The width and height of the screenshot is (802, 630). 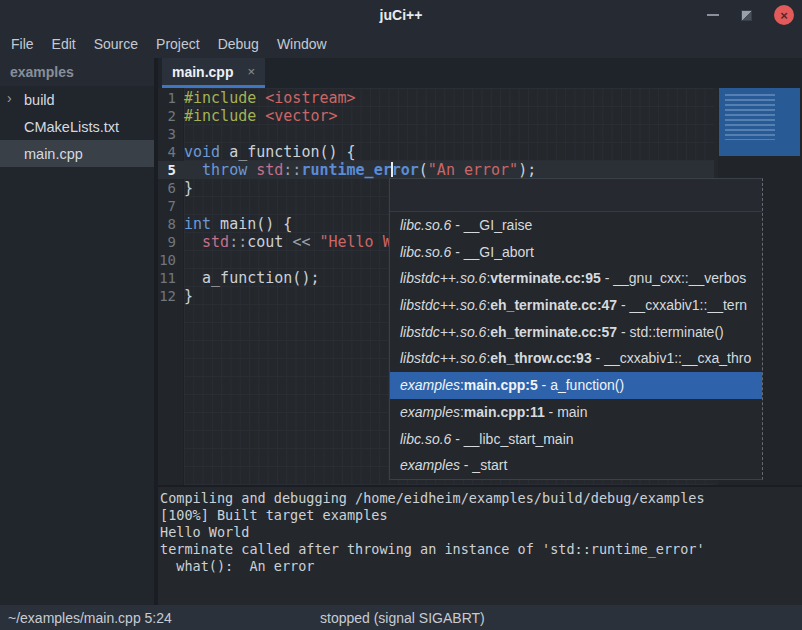 What do you see at coordinates (436, 98) in the screenshot?
I see `code-line: 1#include <iostream>` at bounding box center [436, 98].